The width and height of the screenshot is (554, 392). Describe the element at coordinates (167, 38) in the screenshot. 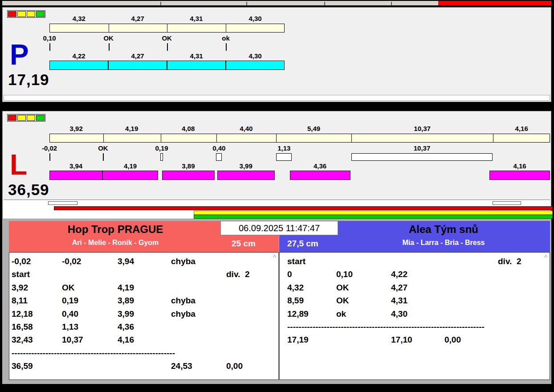

I see `deviation-labels-row: 0,10OKOKok` at that location.